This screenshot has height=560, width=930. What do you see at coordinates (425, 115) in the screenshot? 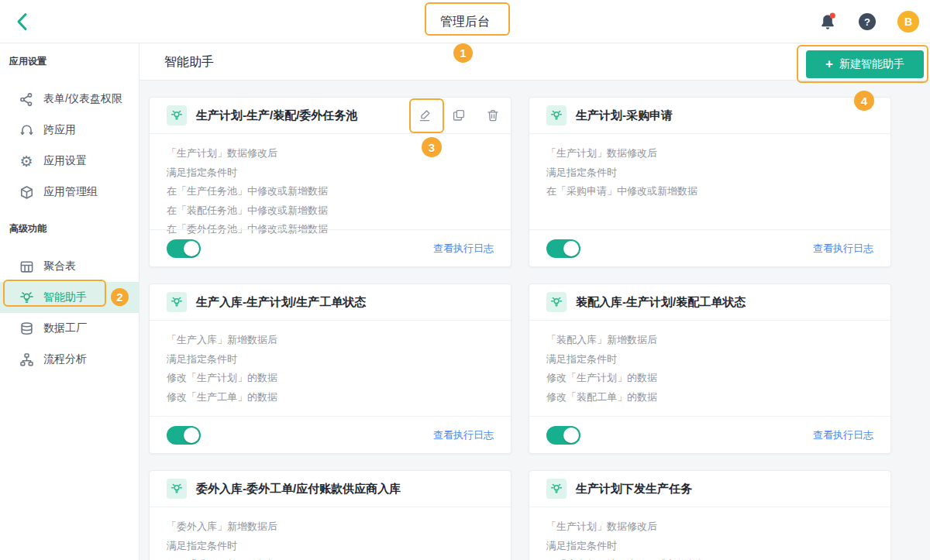
I see `edit-icon` at bounding box center [425, 115].